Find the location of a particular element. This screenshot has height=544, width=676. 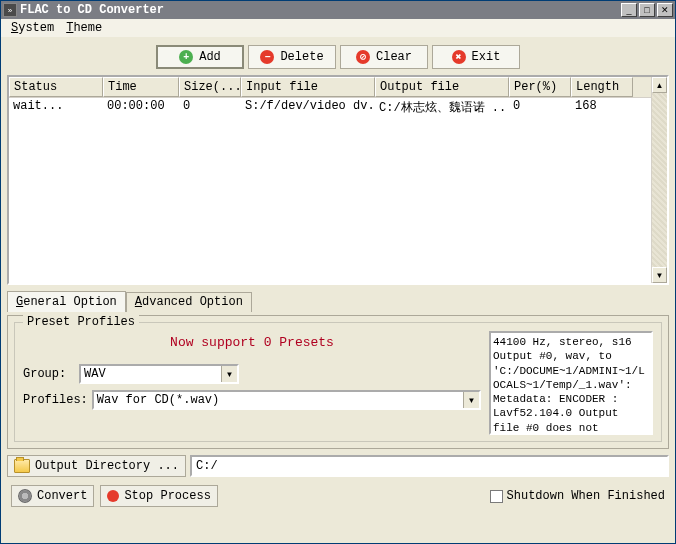

scroll-track is located at coordinates (660, 180).